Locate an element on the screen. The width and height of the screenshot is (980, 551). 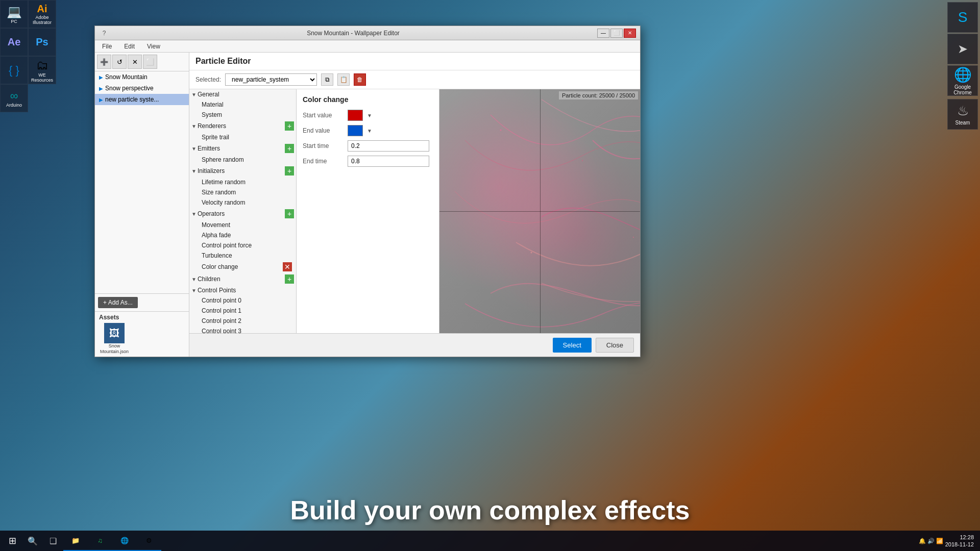
sidebar-item-snow-perspective: ▶ Snow perspective is located at coordinates (142, 88).